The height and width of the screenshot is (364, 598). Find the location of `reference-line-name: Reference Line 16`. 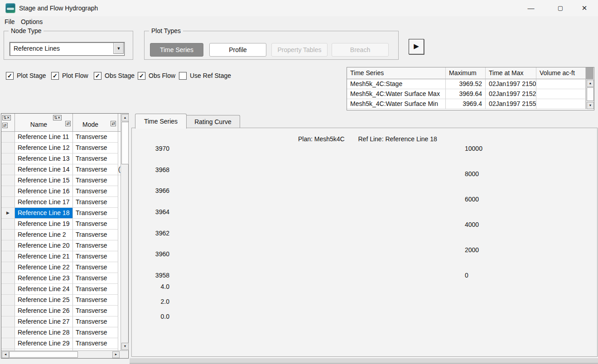

reference-line-name: Reference Line 16 is located at coordinates (44, 192).